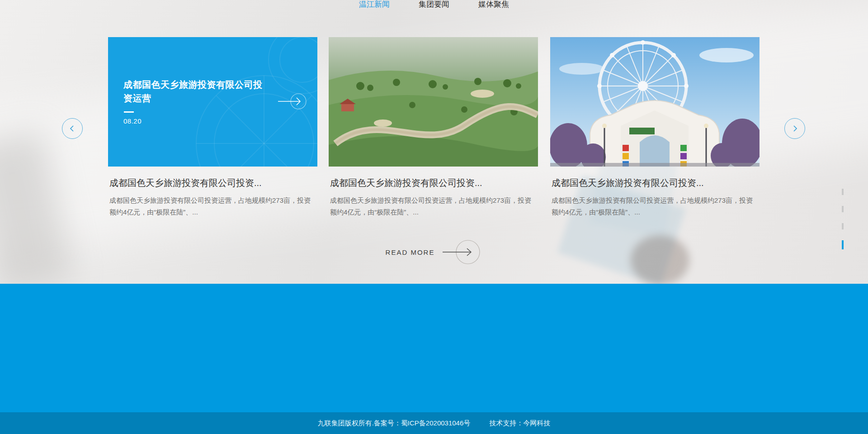 This screenshot has height=434, width=868. What do you see at coordinates (132, 121) in the screenshot?
I see `featured-date: 08.20` at bounding box center [132, 121].